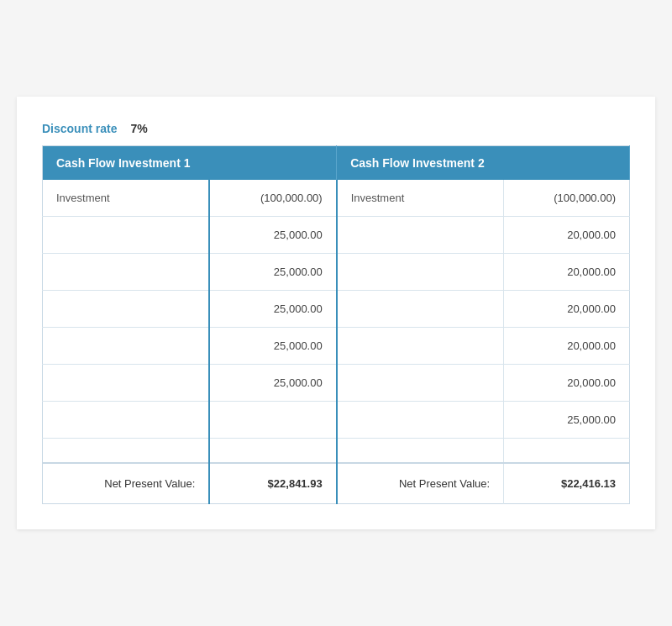 The height and width of the screenshot is (626, 672). Describe the element at coordinates (272, 198) in the screenshot. I see `row-value1: (100,000.00)` at that location.